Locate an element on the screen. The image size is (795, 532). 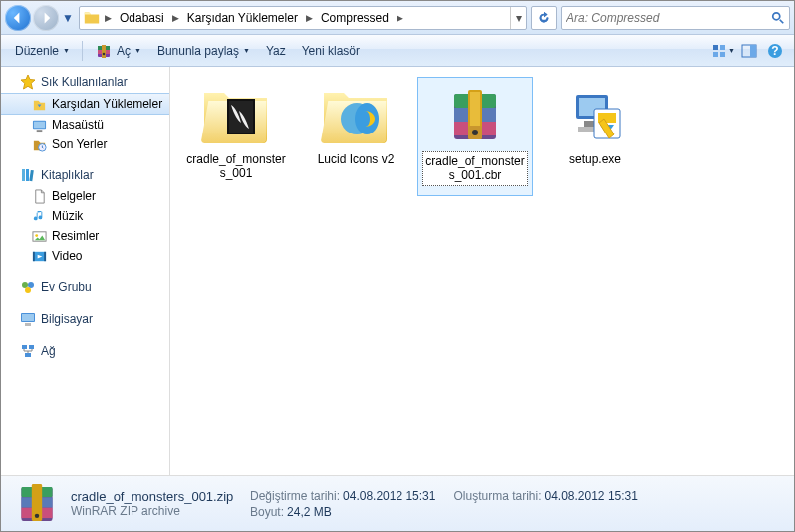
sidebar-homegroup: Ev Grubu is located at coordinates (86, 287).